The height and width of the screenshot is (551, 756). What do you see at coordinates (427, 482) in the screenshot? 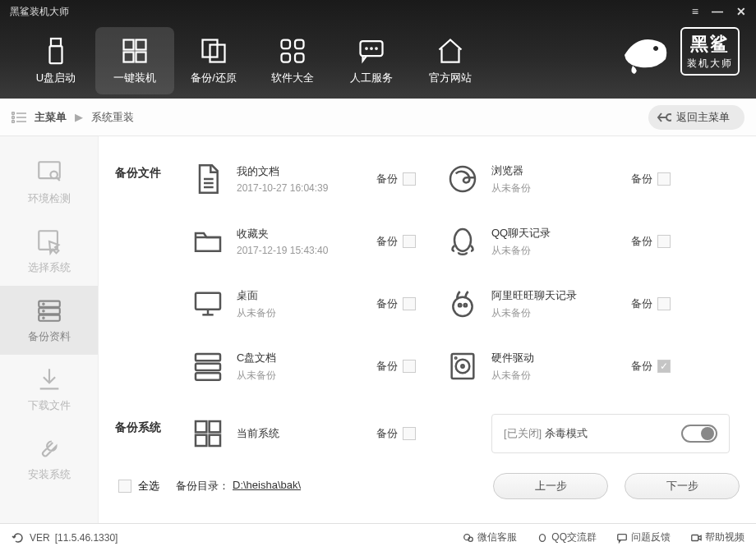
I see `main-footer: 全选 备份目录： D:\heisha\bak\ 上一步 下一步` at bounding box center [427, 482].